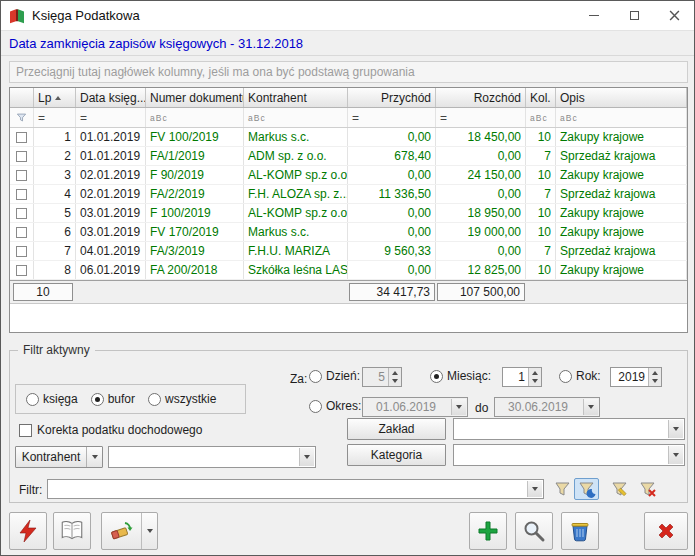  What do you see at coordinates (195, 98) in the screenshot?
I see `column-header-2: Numer dokumentu` at bounding box center [195, 98].